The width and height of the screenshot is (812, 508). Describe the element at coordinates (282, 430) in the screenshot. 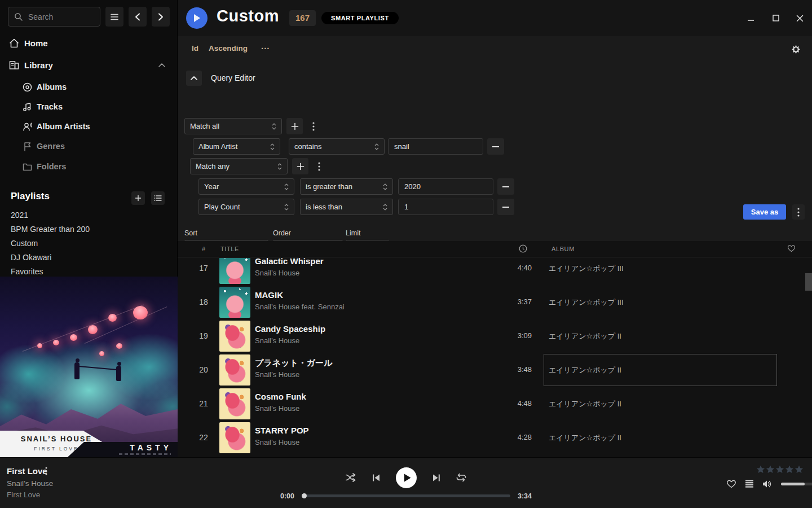

I see `track-title: STARRY POP` at that location.